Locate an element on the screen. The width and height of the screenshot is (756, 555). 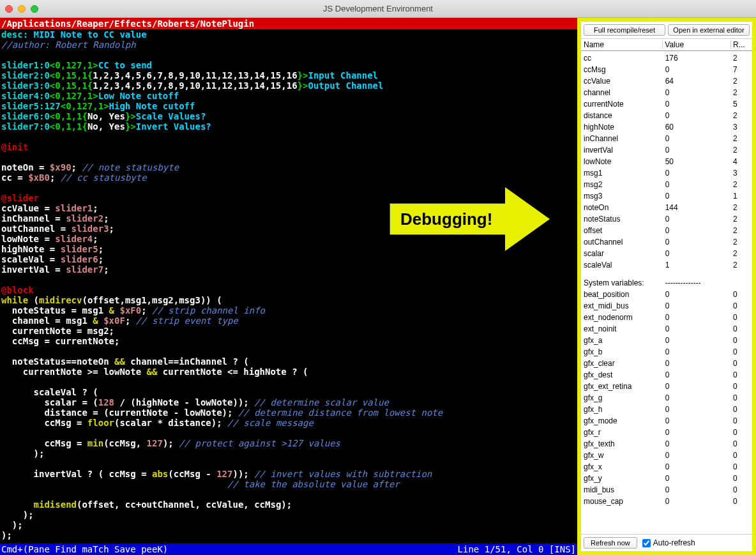
var-row: gfx_ext_retina00 is located at coordinates (667, 386).